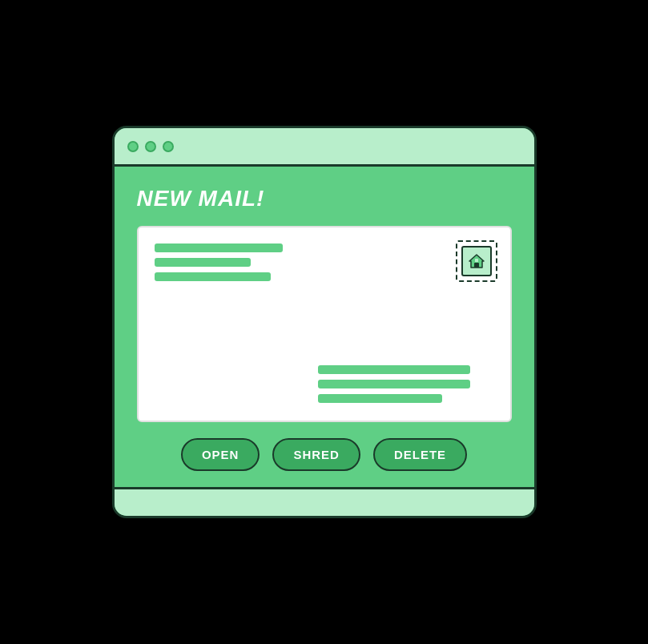 This screenshot has height=644, width=648. Describe the element at coordinates (316, 455) in the screenshot. I see `shred-button: SHRED` at that location.